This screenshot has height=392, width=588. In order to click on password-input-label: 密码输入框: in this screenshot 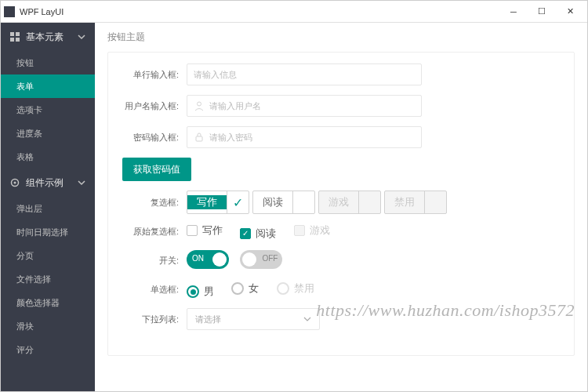, I will do `click(151, 138)`.